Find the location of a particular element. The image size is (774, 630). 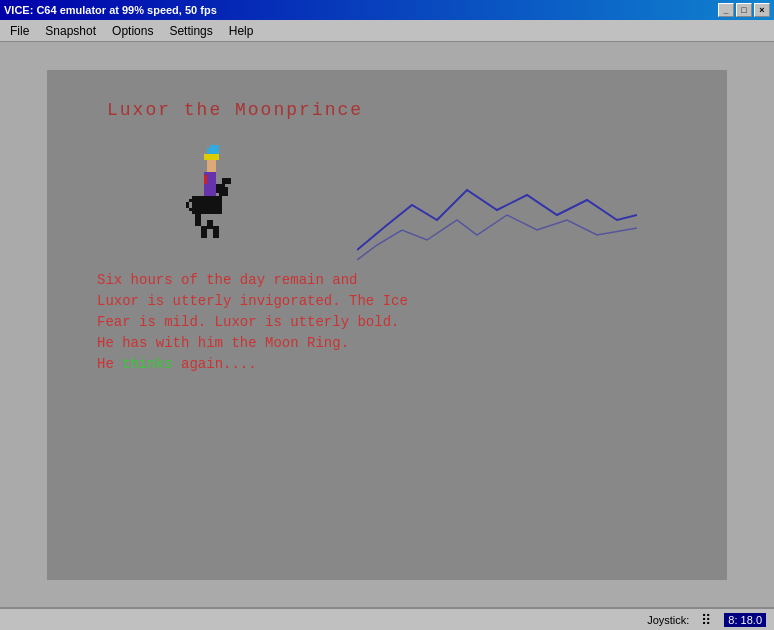

menu-file: File is located at coordinates (20, 31).